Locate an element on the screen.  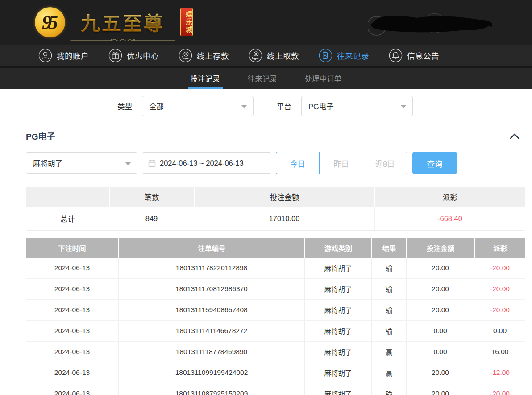
redacted-account-info is located at coordinates (430, 25).